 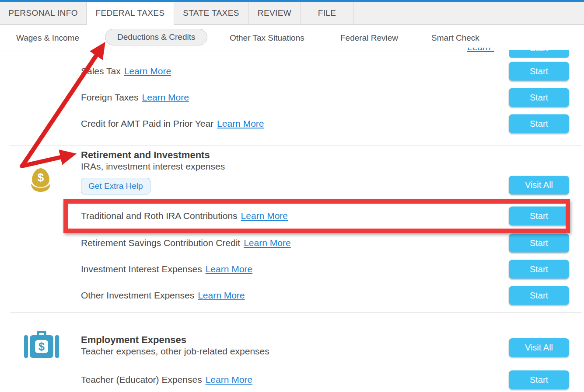 I want to click on subnav-item-label: Federal Review, so click(x=369, y=38).